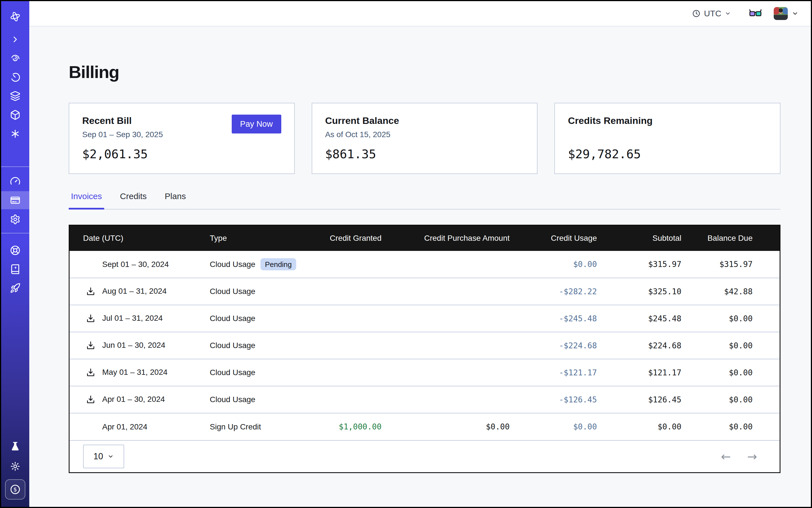 The width and height of the screenshot is (812, 508). What do you see at coordinates (15, 115) in the screenshot?
I see `cube-icon` at bounding box center [15, 115].